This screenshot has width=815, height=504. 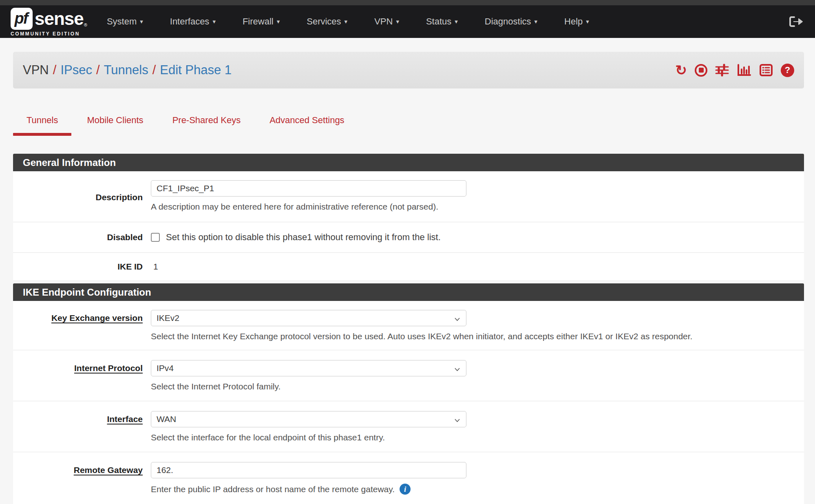 I want to click on description-help-text: A description may be entered here for ad…, so click(x=477, y=207).